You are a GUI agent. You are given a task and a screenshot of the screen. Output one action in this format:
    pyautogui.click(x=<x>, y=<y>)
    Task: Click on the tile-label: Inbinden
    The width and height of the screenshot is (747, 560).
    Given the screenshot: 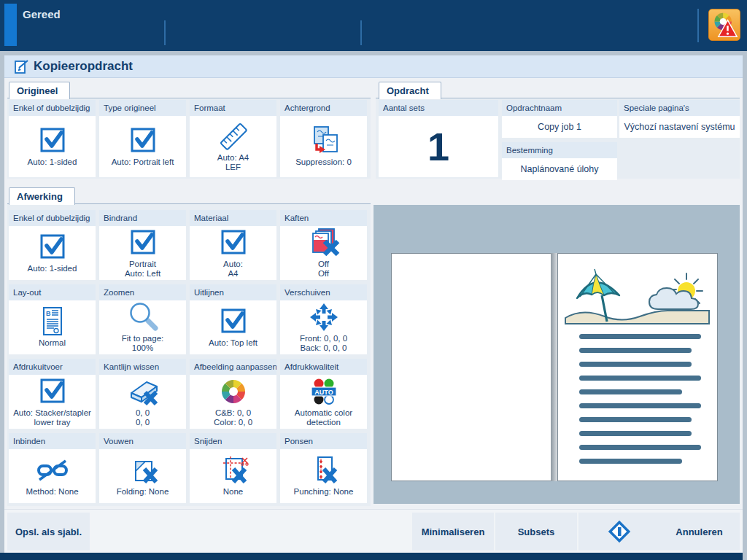 What is the action you would take?
    pyautogui.click(x=53, y=441)
    